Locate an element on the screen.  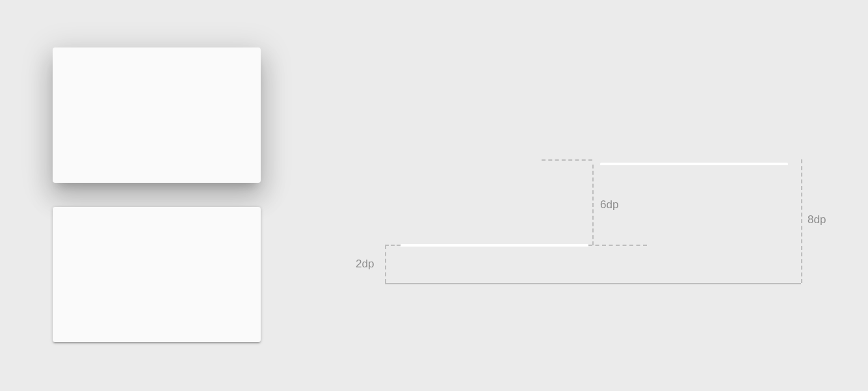
guide-horizontal-low-right is located at coordinates (618, 245).